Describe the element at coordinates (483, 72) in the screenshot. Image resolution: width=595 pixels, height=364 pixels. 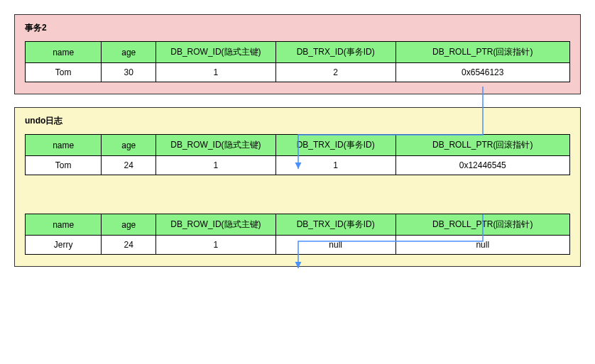
I see `cell-roll-ptr: 0x6546123` at that location.